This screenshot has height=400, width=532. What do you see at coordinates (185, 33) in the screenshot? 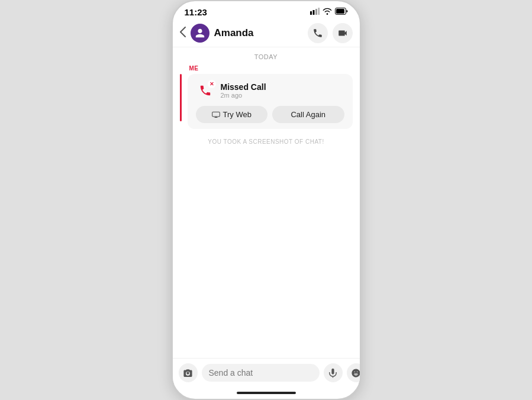
I see `back-button` at bounding box center [185, 33].